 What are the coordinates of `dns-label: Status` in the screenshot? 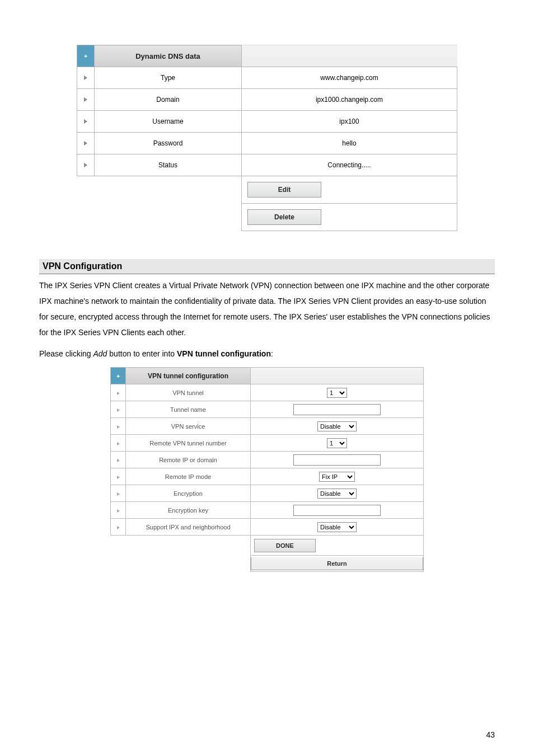 It's located at (168, 166).